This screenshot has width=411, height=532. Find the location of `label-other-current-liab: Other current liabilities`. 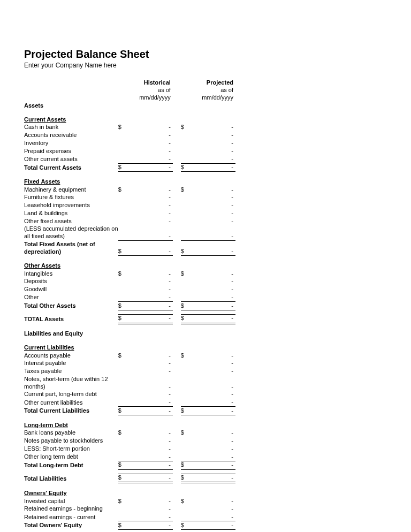

label-other-current-liab: Other current liabilities is located at coordinates (71, 402).